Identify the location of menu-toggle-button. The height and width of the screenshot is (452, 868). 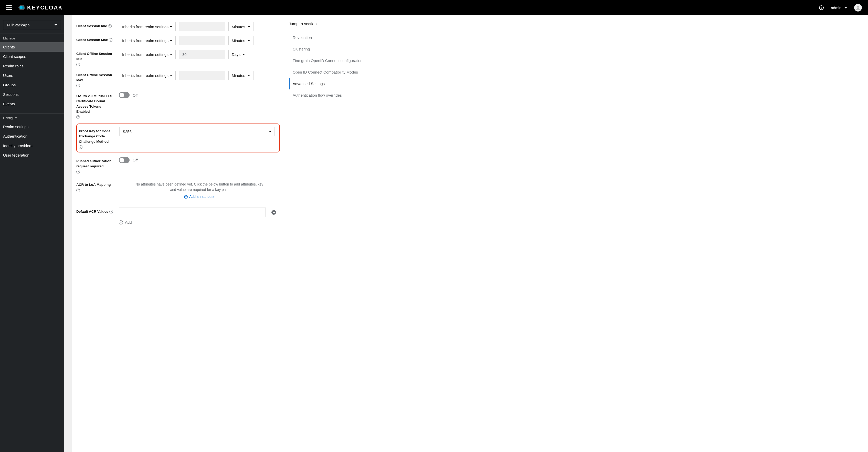
(9, 8).